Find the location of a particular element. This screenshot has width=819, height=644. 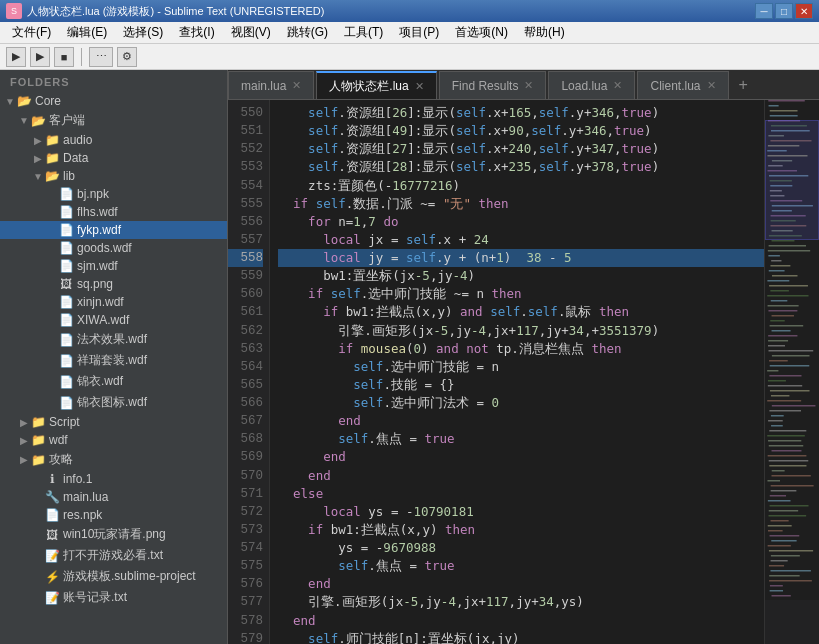

line-number: 568 is located at coordinates (246, 439).